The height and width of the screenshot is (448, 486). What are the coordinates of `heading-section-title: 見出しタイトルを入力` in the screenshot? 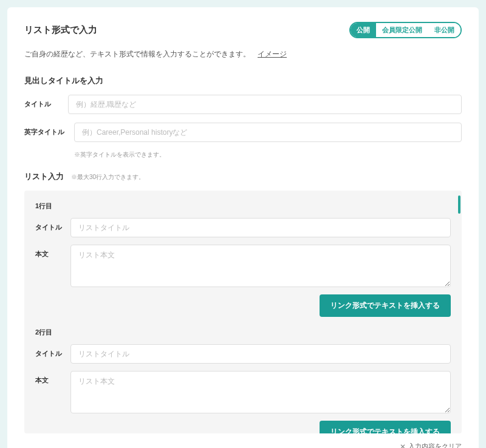 It's located at (243, 81).